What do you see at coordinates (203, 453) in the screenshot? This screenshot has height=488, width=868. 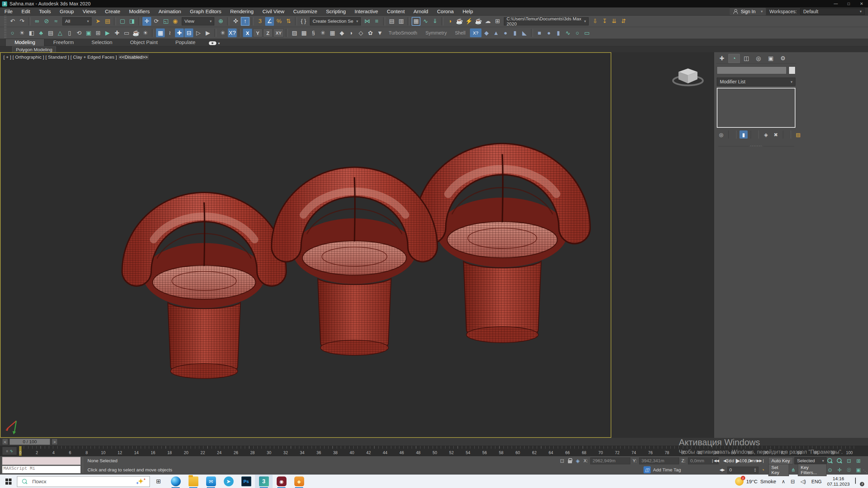 I see `ruler-tick: 22` at bounding box center [203, 453].